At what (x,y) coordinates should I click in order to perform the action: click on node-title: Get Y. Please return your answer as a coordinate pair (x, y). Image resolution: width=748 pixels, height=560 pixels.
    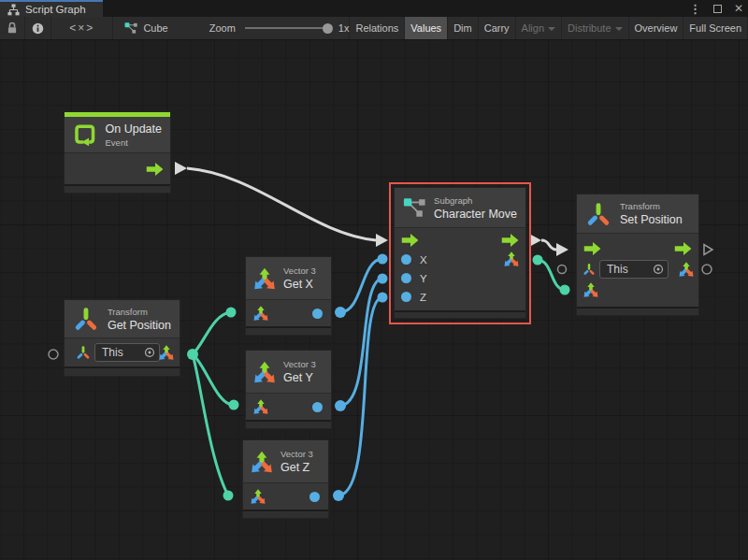
    Looking at the image, I should click on (299, 378).